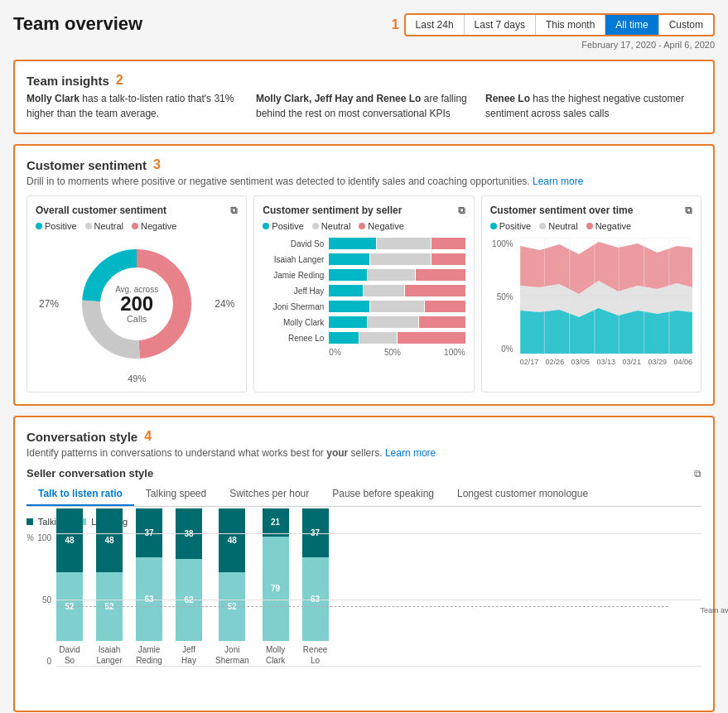  Describe the element at coordinates (714, 610) in the screenshot. I see `team-avg-label: Team avg.` at that location.